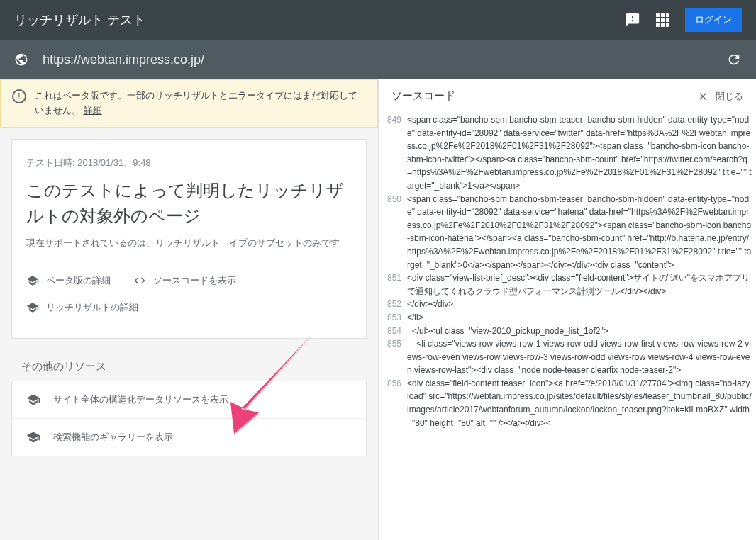 The height and width of the screenshot is (540, 756). What do you see at coordinates (189, 103) in the screenshot?
I see `beta-banner: ! これはベータ版です。一部のリッチリザルトとエラータイプにはまだ対応していませ…` at bounding box center [189, 103].